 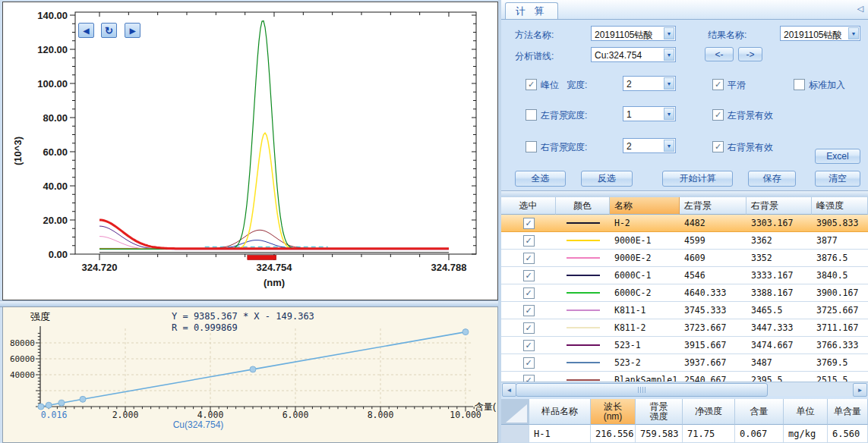 I want to click on horizontal-scrollbar: ◄ ►, so click(x=685, y=388).